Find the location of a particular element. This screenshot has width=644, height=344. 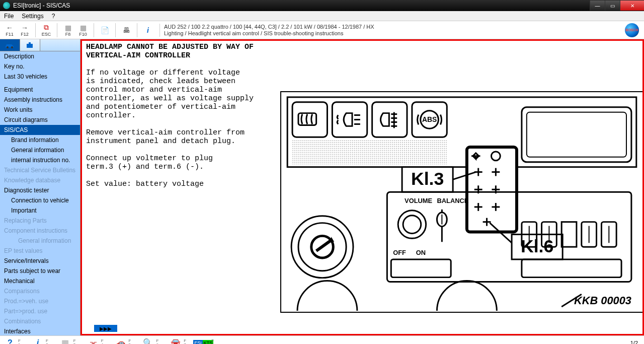

menu-settings: Settings is located at coordinates (32, 16).